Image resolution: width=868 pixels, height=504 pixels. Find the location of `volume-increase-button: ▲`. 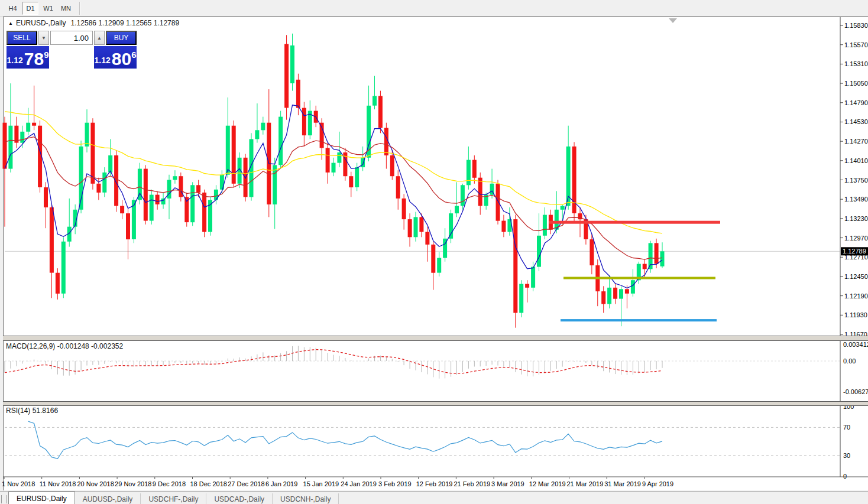

volume-increase-button: ▲ is located at coordinates (99, 38).